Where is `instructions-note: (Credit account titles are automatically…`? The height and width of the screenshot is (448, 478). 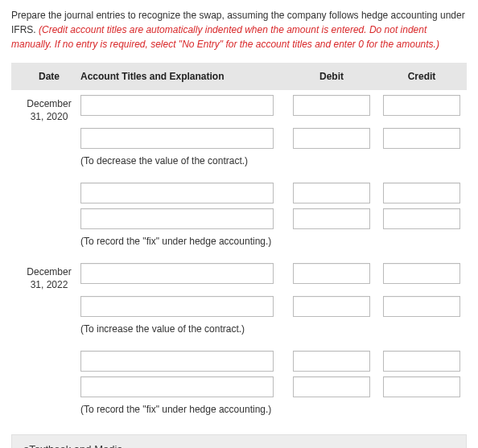 instructions-note: (Credit account titles are automatically… is located at coordinates (225, 37).